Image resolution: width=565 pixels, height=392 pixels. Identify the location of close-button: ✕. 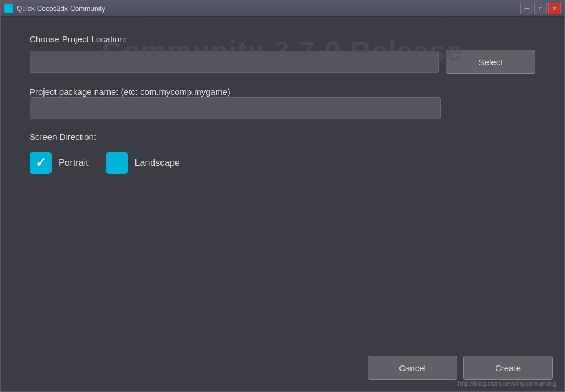
(555, 9).